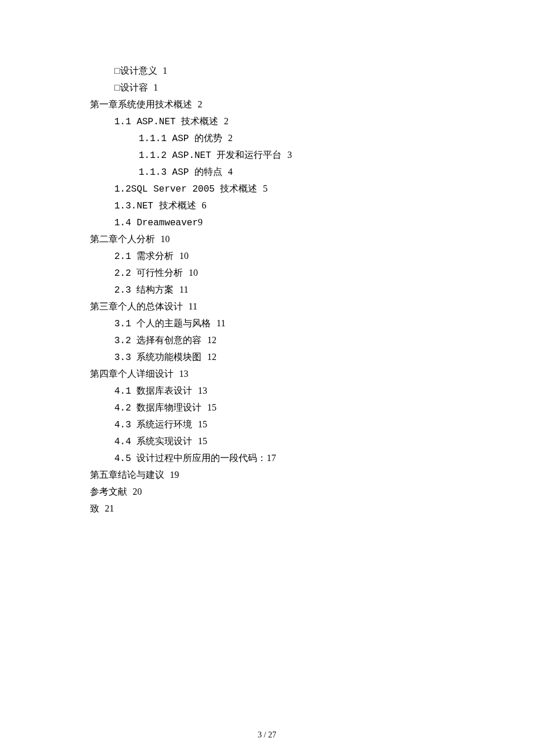 This screenshot has width=534, height=756. I want to click on toc-entry: 第三章个人的总体设计 11, so click(277, 307).